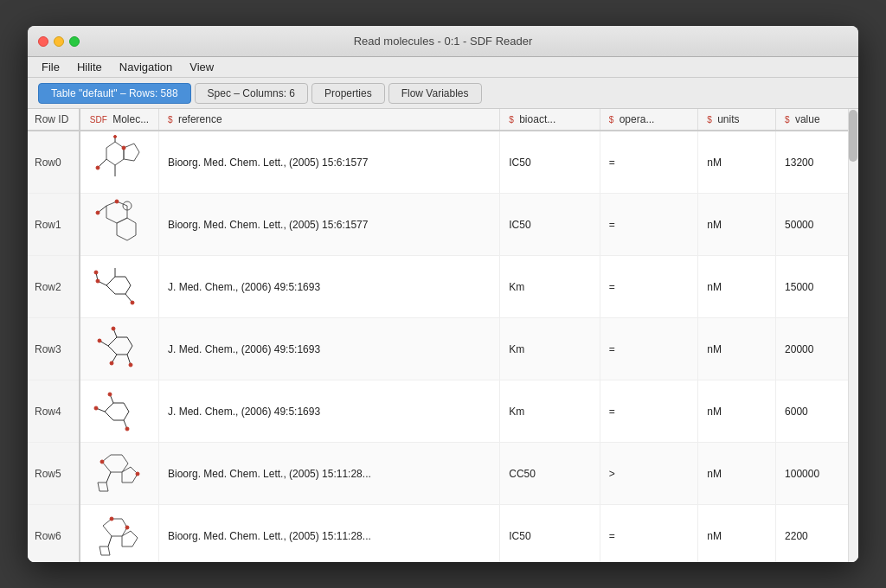  I want to click on minimize-button, so click(59, 42).